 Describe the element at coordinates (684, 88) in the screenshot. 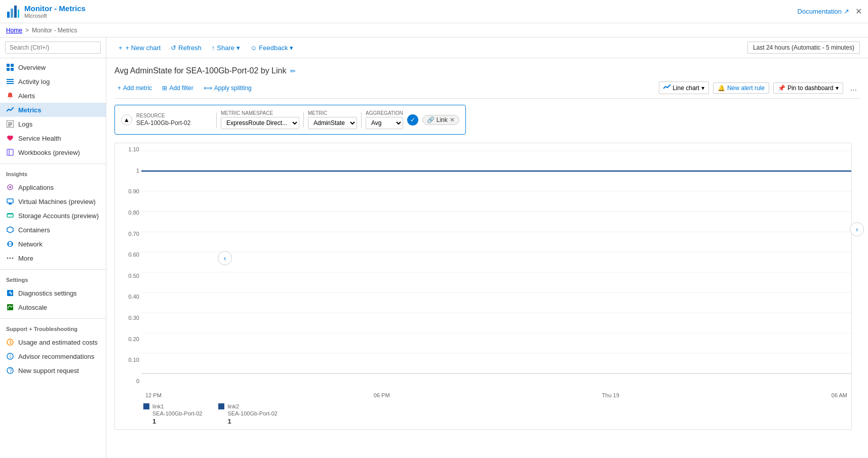

I see `chart-type-button: Line chart ▾` at that location.